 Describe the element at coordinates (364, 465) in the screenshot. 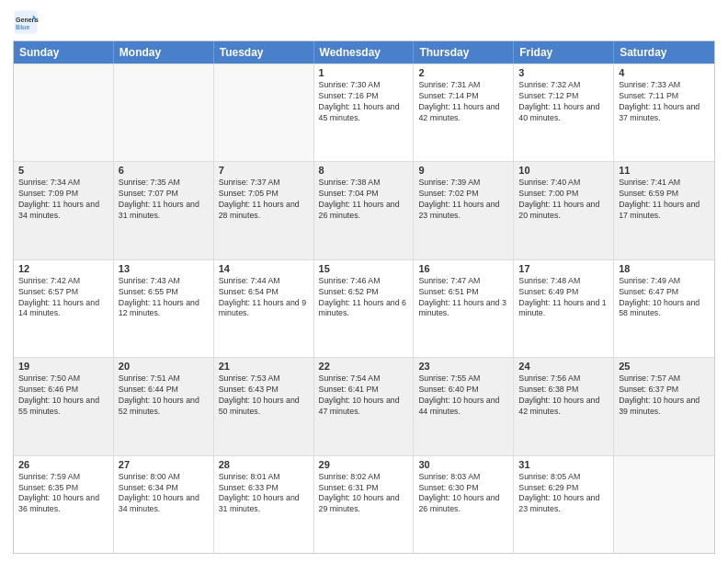

I see `day-number: 29` at that location.